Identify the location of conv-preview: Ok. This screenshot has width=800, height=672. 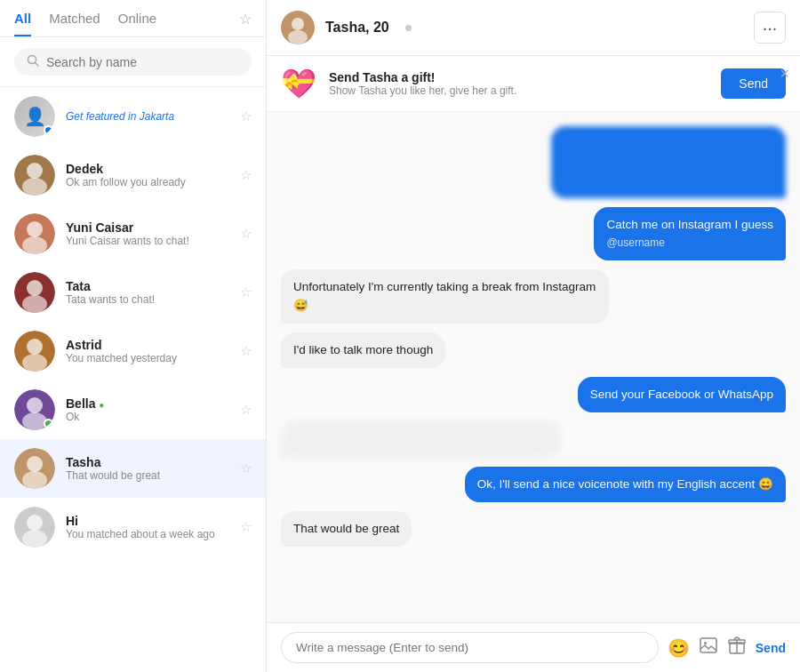
(148, 417).